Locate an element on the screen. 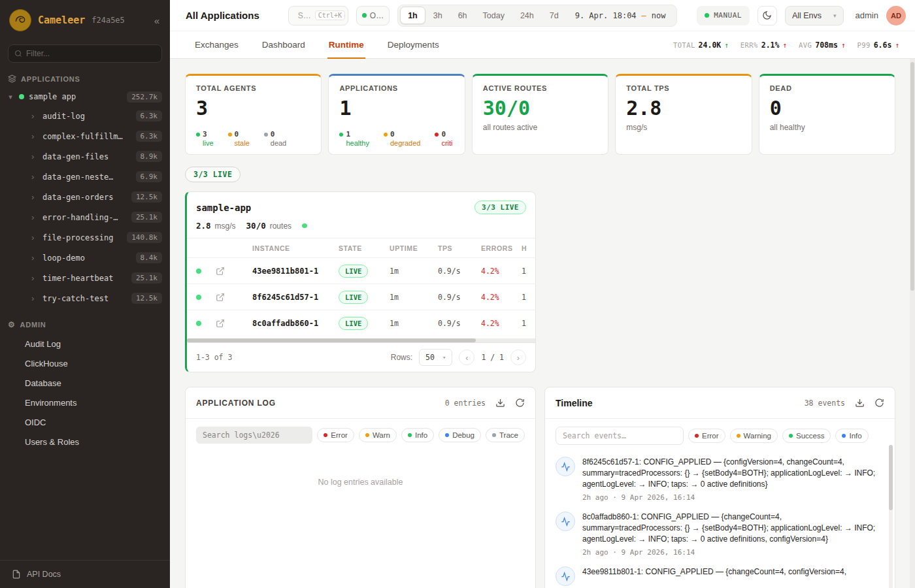  table-row: 8c0affadb860-1 LIVE 1m 0.9/s 4.2% 1 is located at coordinates (361, 323).